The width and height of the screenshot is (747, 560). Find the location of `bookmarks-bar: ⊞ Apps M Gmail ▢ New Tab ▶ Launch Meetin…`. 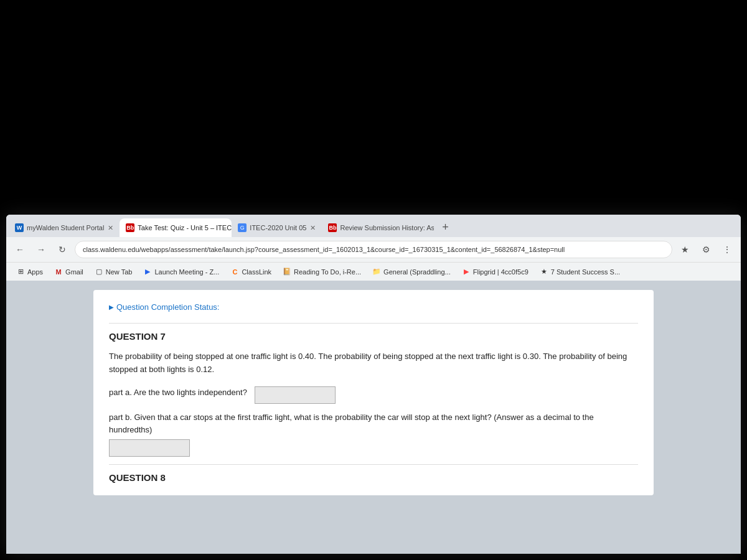

bookmarks-bar: ⊞ Apps M Gmail ▢ New Tab ▶ Launch Meetin… is located at coordinates (374, 271).